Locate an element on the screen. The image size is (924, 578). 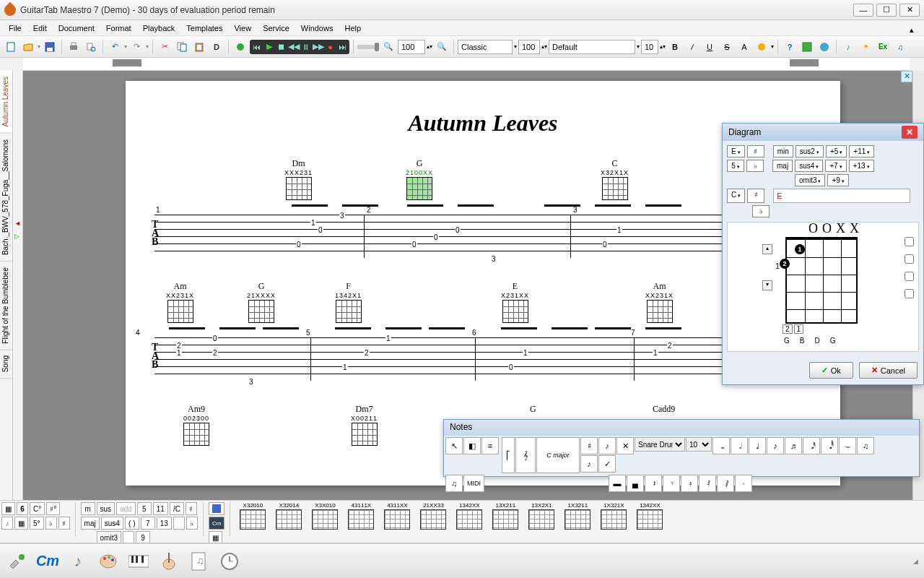
np-whole-note-button: 𝅝 is located at coordinates (721, 446).